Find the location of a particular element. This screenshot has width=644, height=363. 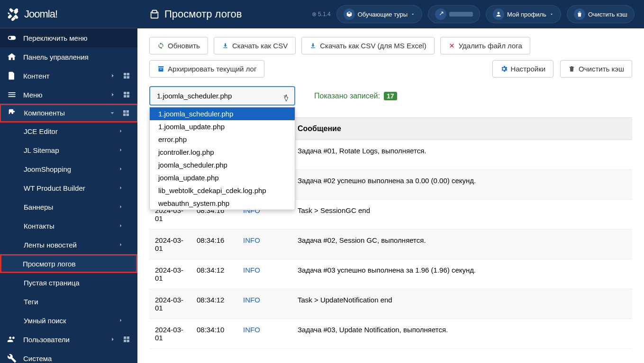

dropdown-option: 1.joomla_scheduler.php is located at coordinates (222, 114).